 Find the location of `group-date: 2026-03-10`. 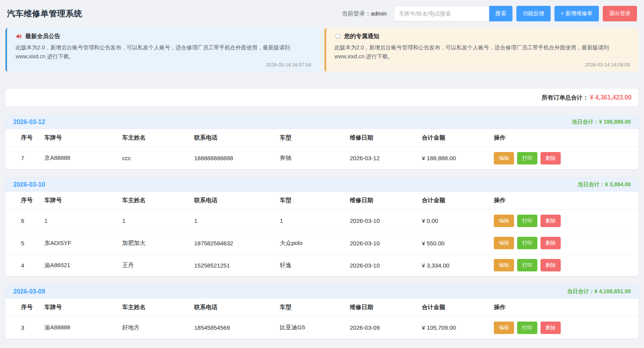

group-date: 2026-03-10 is located at coordinates (29, 185).